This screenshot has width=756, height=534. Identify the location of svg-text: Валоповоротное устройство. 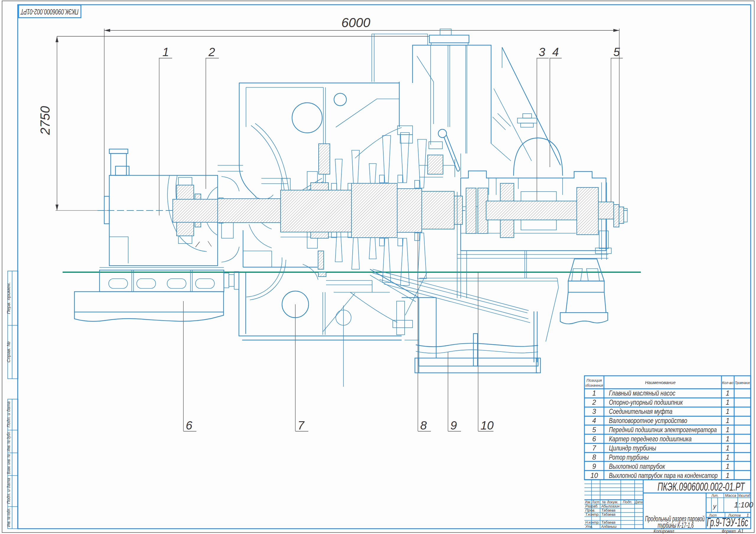
(648, 421).